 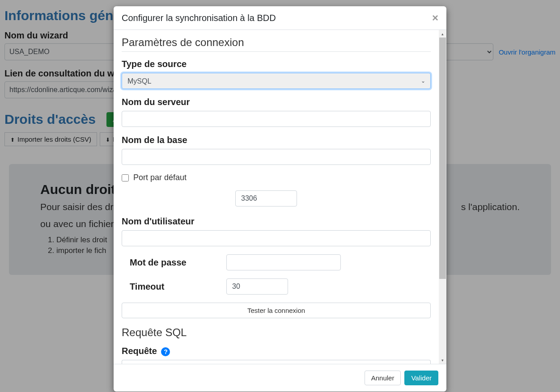 What do you see at coordinates (443, 360) in the screenshot?
I see `scroll-down-icon: ▾` at bounding box center [443, 360].